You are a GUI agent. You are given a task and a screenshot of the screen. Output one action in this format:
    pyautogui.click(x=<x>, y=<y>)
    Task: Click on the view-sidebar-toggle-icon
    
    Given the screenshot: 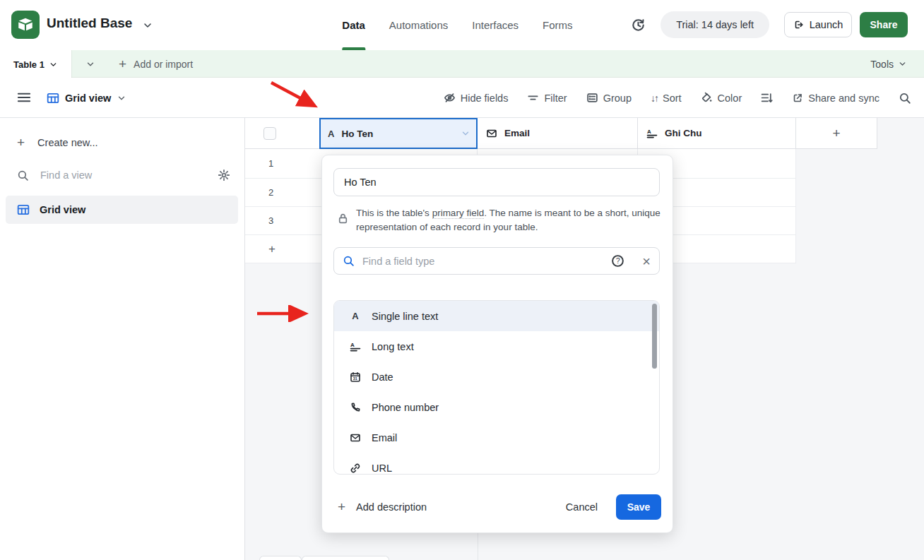 What is the action you would take?
    pyautogui.click(x=24, y=97)
    